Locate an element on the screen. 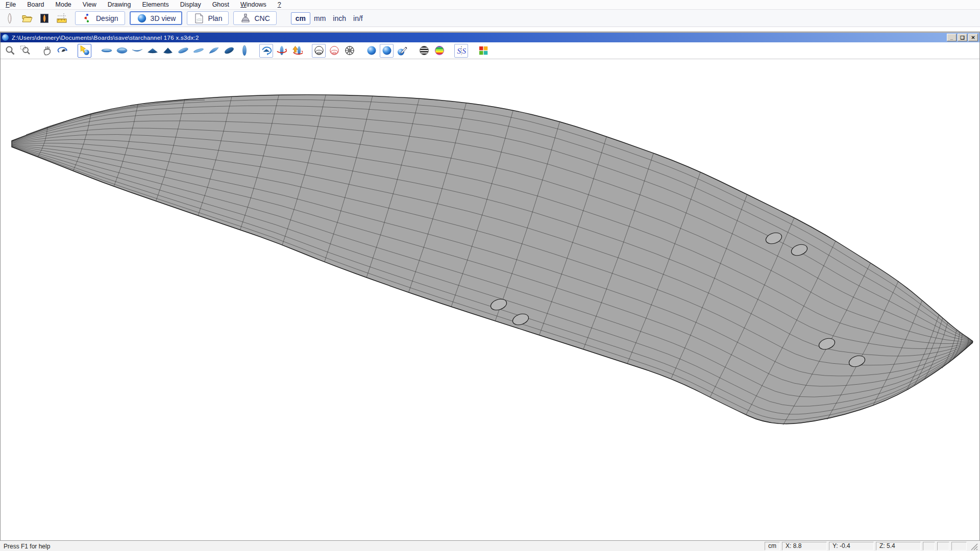 The height and width of the screenshot is (551, 980). unit-inch: inch is located at coordinates (339, 18).